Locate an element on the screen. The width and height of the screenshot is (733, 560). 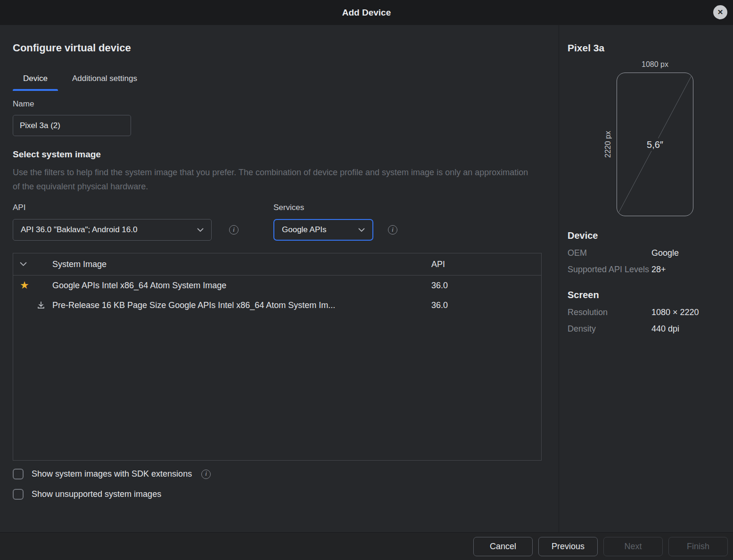
tab-bar: Device Additional settings is located at coordinates (286, 80).